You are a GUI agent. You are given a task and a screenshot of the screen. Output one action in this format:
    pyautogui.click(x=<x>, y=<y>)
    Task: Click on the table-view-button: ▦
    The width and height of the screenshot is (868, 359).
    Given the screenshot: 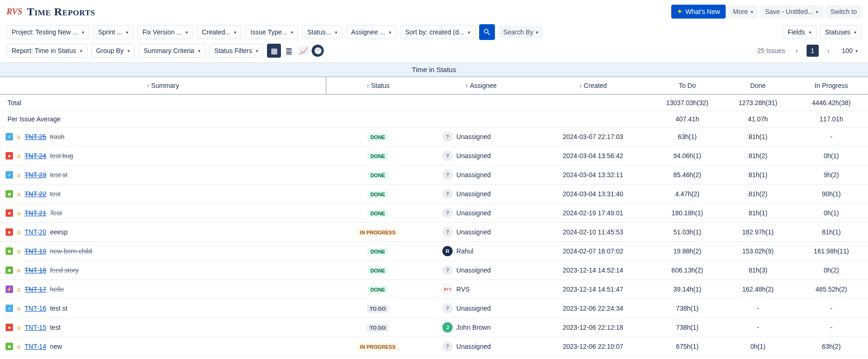 What is the action you would take?
    pyautogui.click(x=274, y=51)
    